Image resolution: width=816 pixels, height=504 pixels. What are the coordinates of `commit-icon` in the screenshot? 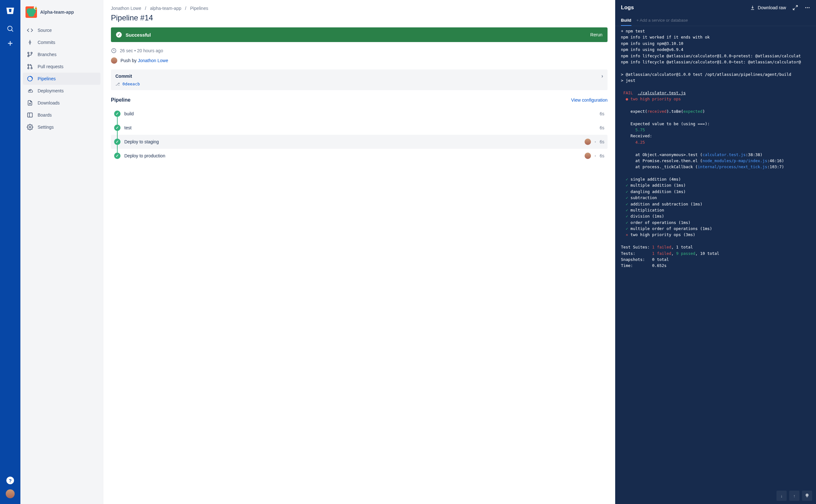 It's located at (30, 43).